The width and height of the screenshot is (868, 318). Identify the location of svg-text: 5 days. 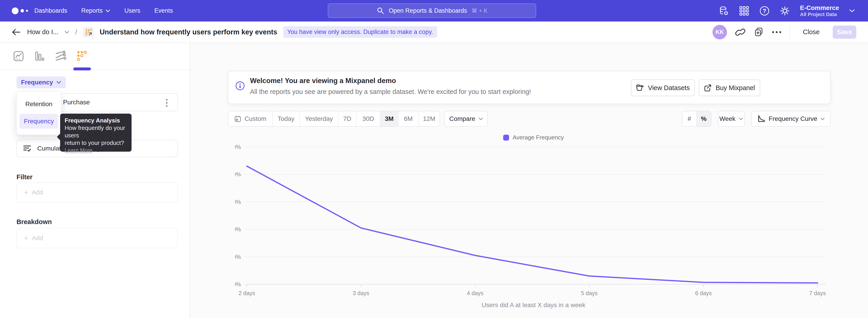
(589, 293).